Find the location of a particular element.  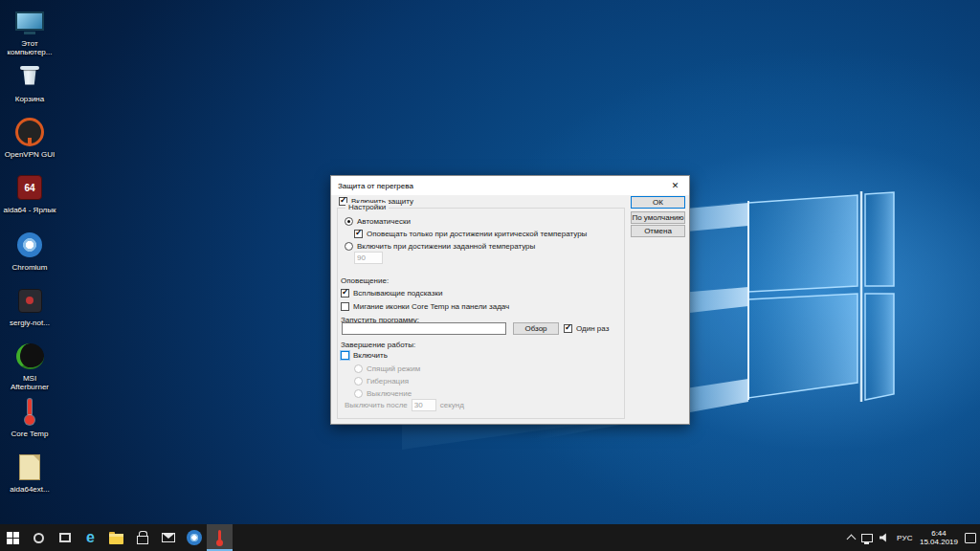

aida64-icon is located at coordinates (30, 187).